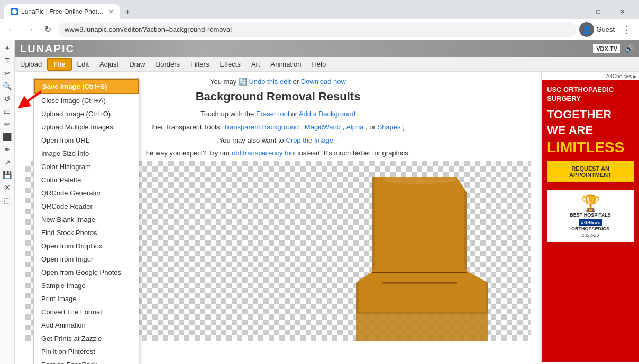 The image size is (639, 364). What do you see at coordinates (7, 162) in the screenshot?
I see `tool-arrow: ↗` at bounding box center [7, 162].